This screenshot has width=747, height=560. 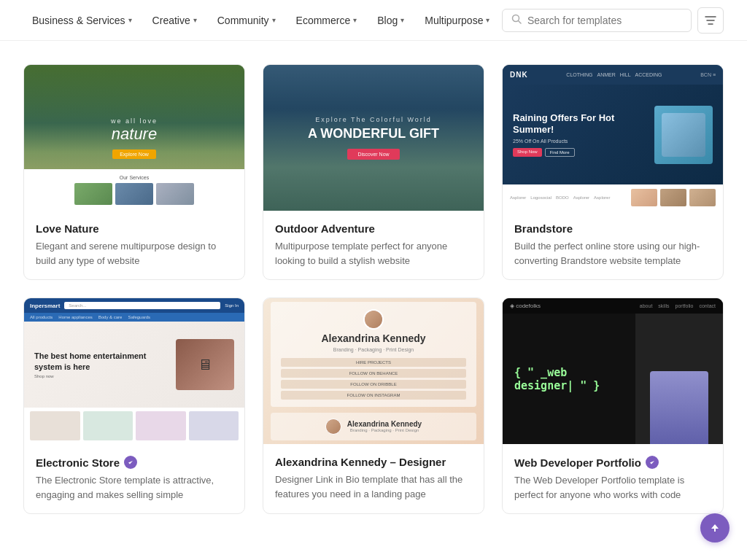 I want to click on preview-webdev-header: ◈ codefolks aboutskillsportfoliocontact, so click(x=613, y=306).